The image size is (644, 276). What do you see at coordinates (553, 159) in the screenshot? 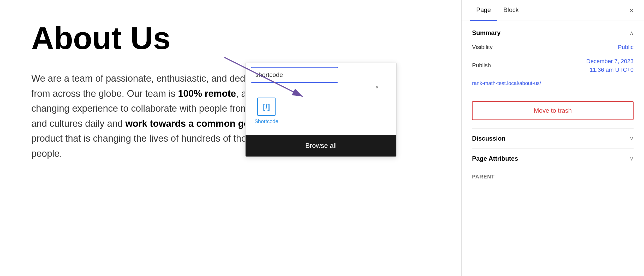
I see `page-attributes-header: Page Attributes ∨` at bounding box center [553, 159].